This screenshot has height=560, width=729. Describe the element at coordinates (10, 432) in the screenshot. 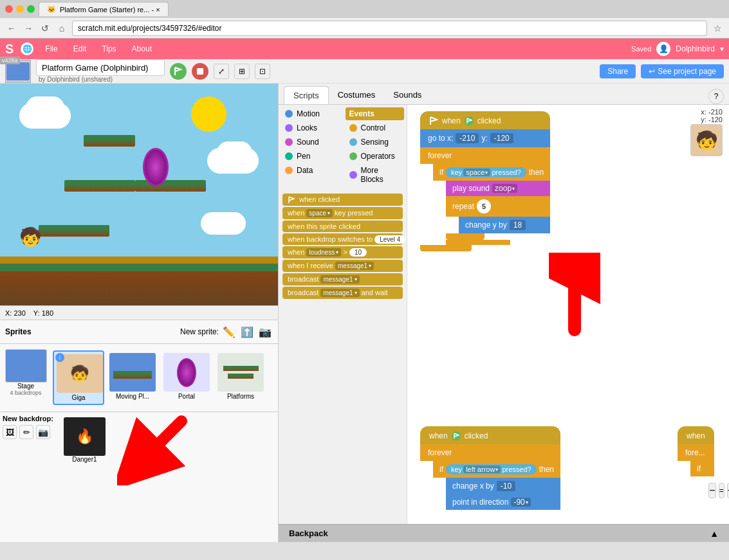

I see `choose-backdrop-button: 🖼` at that location.